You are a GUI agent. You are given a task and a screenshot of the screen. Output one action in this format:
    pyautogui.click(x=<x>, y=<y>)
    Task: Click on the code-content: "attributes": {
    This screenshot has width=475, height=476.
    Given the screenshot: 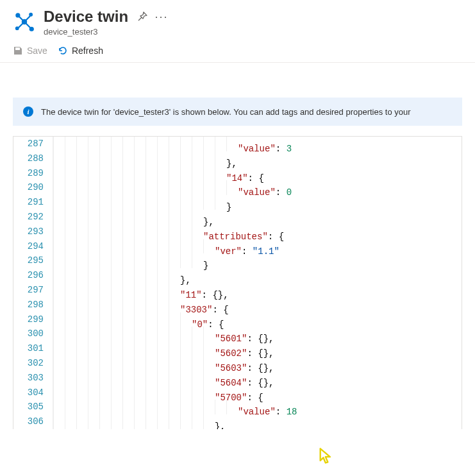 What is the action you would take?
    pyautogui.click(x=169, y=232)
    